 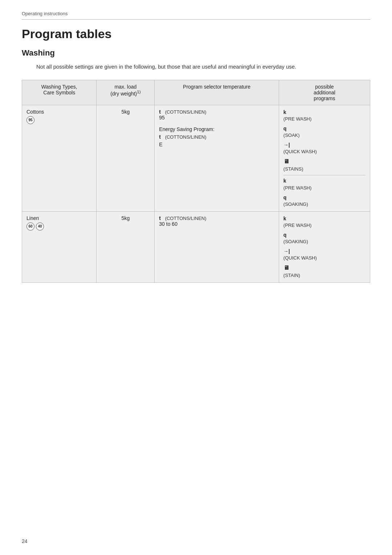 I want to click on symbol-k-linen: k, so click(x=324, y=219).